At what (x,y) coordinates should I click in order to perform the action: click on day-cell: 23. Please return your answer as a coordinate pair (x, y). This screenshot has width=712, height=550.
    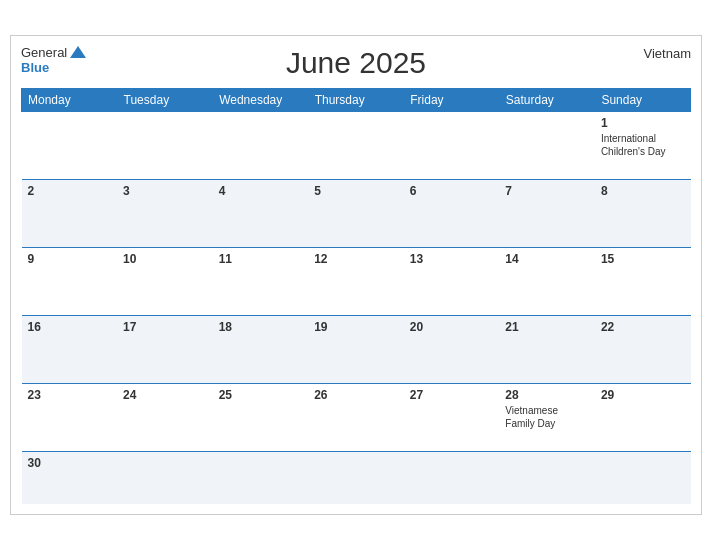
    Looking at the image, I should click on (70, 418).